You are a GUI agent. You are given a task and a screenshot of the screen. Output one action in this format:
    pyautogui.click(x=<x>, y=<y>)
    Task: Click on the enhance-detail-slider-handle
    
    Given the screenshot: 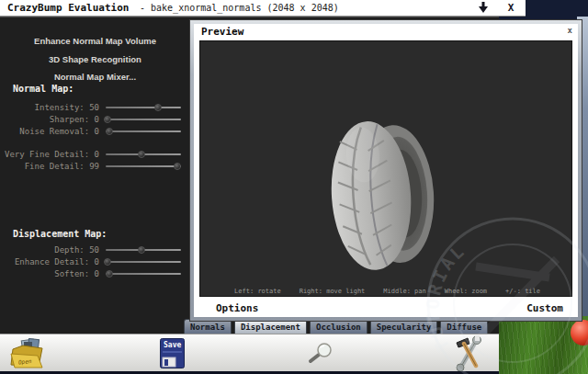 What is the action you would take?
    pyautogui.click(x=107, y=262)
    